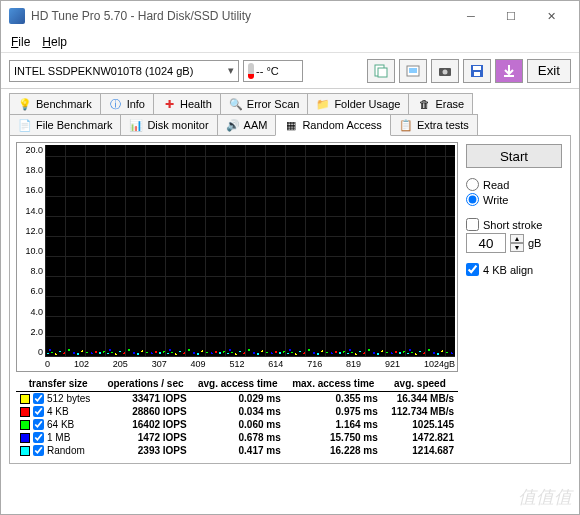 Image resolution: width=580 pixels, height=515 pixels. Describe the element at coordinates (514, 300) in the screenshot. I see `right-panel: Start Read Write Short stroke ▲ ▼ gB` at that location.